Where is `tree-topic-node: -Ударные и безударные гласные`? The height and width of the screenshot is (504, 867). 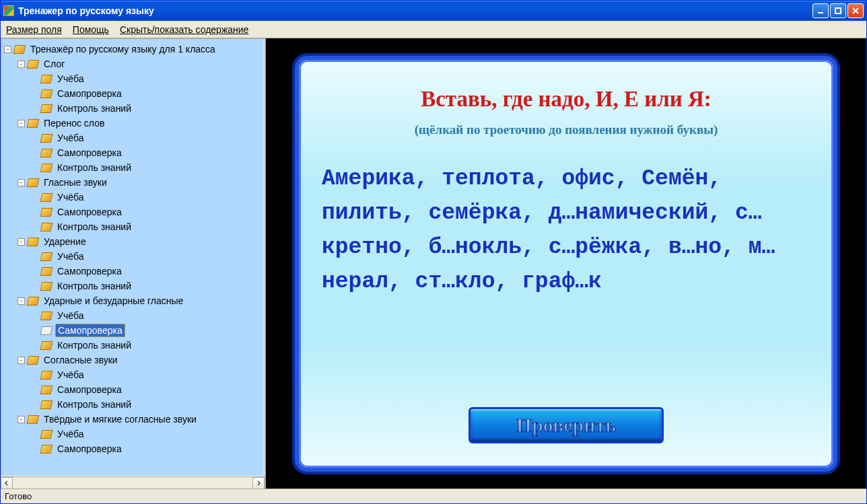
tree-topic-node: -Ударные и безударные гласные is located at coordinates (139, 301).